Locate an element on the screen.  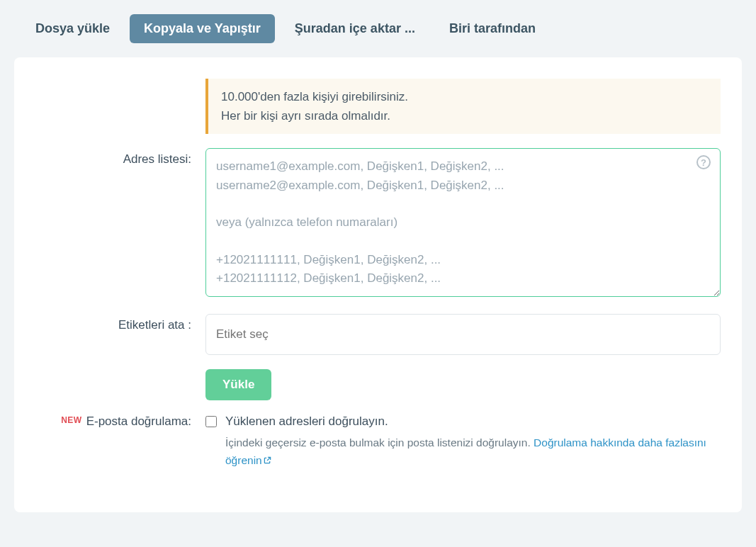
tags-label: Etiketleri ata : is located at coordinates (120, 323).